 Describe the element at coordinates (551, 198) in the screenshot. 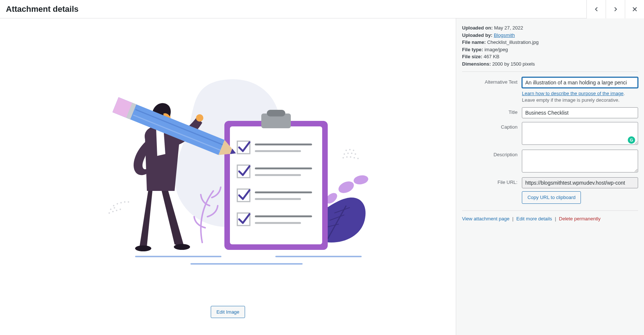

I see `copy-url-button: Copy URL to clipboard` at that location.